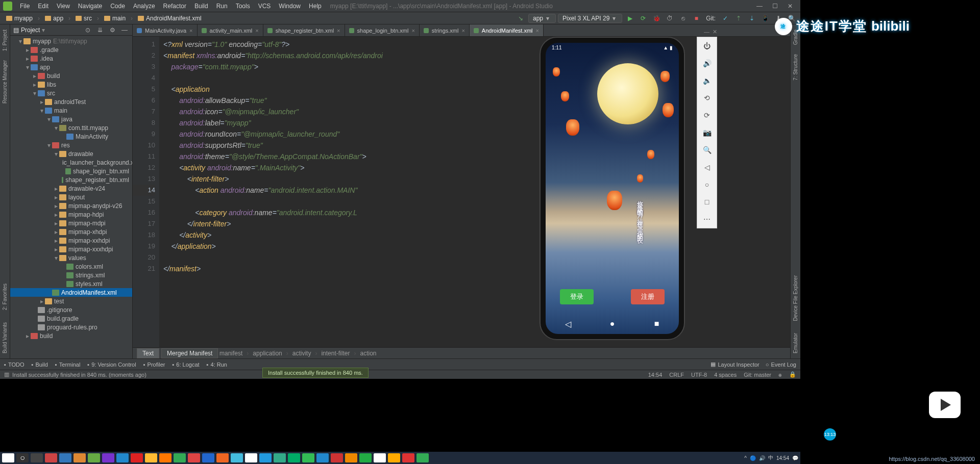 The height and width of the screenshot is (464, 980). What do you see at coordinates (739, 18) in the screenshot?
I see `git-push-icon: ⇡` at bounding box center [739, 18].